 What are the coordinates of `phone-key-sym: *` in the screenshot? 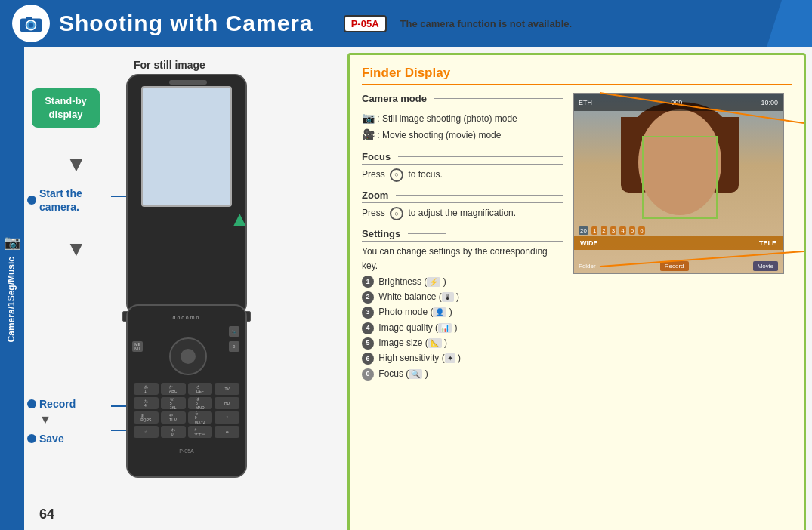 It's located at (227, 418).